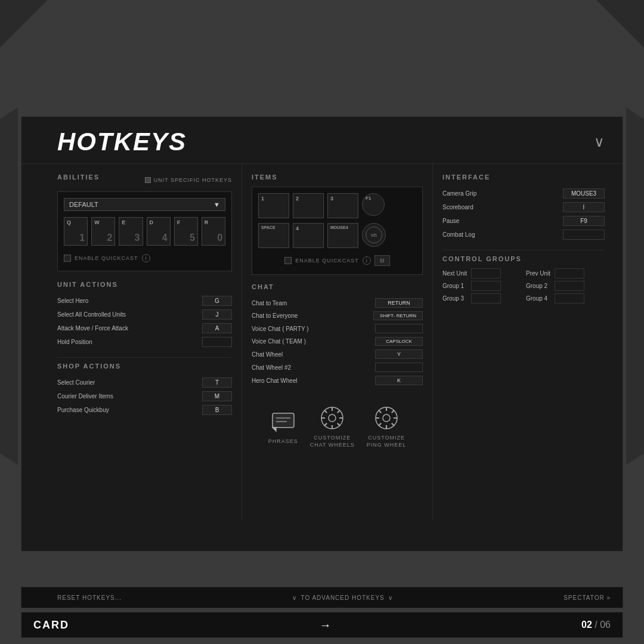 The height and width of the screenshot is (644, 644). What do you see at coordinates (342, 597) in the screenshot?
I see `advanced-hotkeys-button: ∨ TO ADVANCED HOTKEYS ∨` at bounding box center [342, 597].